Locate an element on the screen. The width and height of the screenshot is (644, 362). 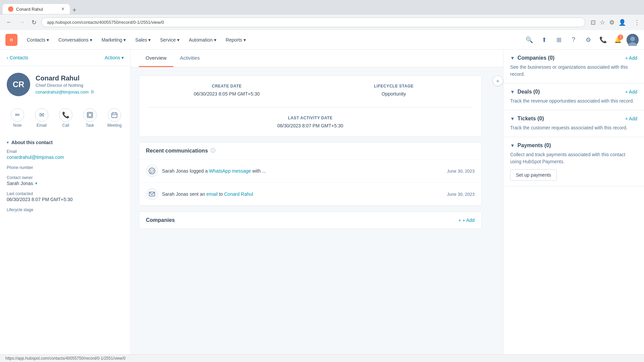
contact-link: Conard Rahul is located at coordinates (238, 194).